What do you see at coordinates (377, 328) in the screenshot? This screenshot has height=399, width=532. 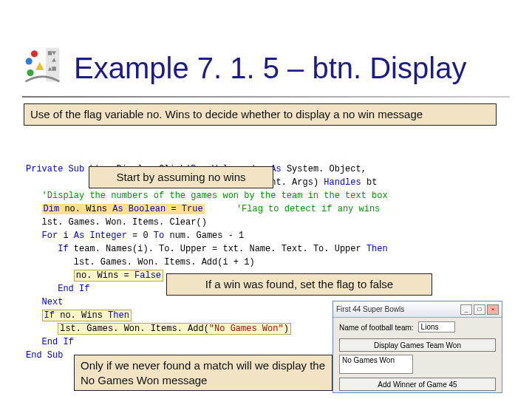 I see `team-label: Name of football team:` at bounding box center [377, 328].